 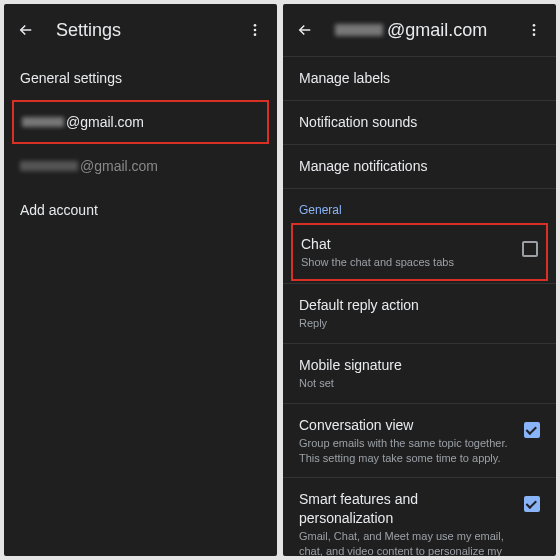 I want to click on row-title: Default reply action, so click(x=420, y=306).